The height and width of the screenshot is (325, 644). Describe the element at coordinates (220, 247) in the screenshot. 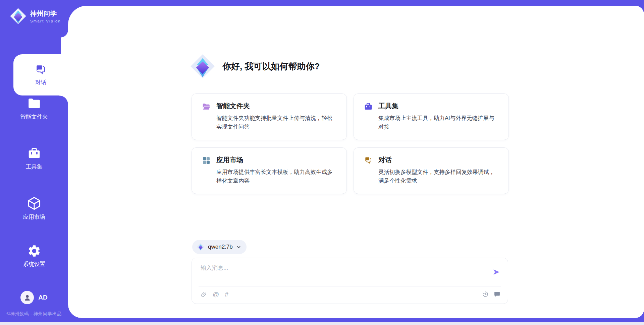

I see `model-name: qwen2:7b` at that location.